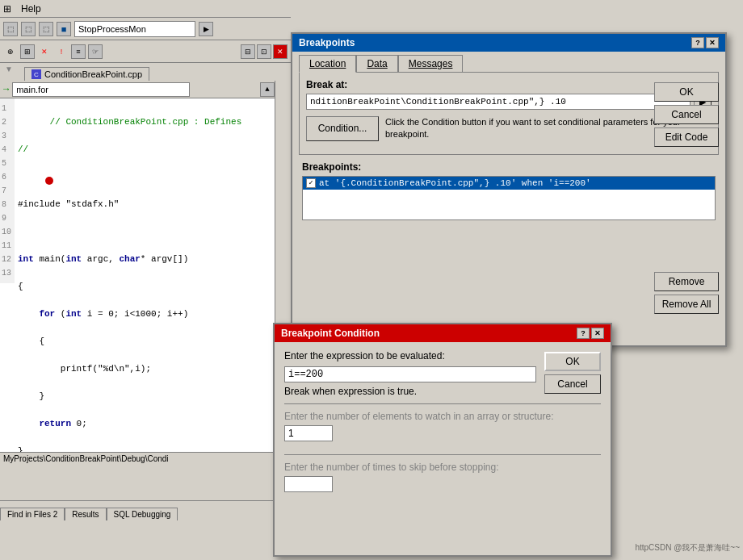 This screenshot has width=743, height=560. What do you see at coordinates (342, 129) in the screenshot?
I see `condition-button: Condition...` at bounding box center [342, 129].